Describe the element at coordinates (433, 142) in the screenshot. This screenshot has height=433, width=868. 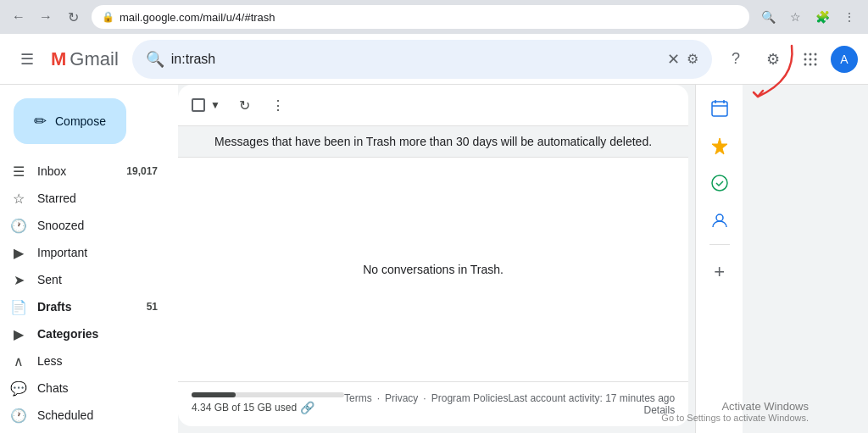
I see `notification-text: Messages that have been in Trash more th…` at that location.